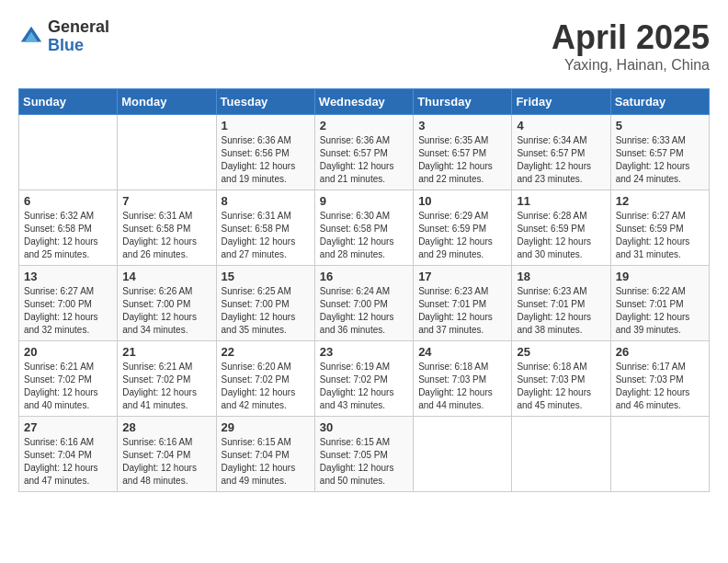 Image resolution: width=728 pixels, height=563 pixels. What do you see at coordinates (364, 427) in the screenshot?
I see `day-number: 30` at bounding box center [364, 427].